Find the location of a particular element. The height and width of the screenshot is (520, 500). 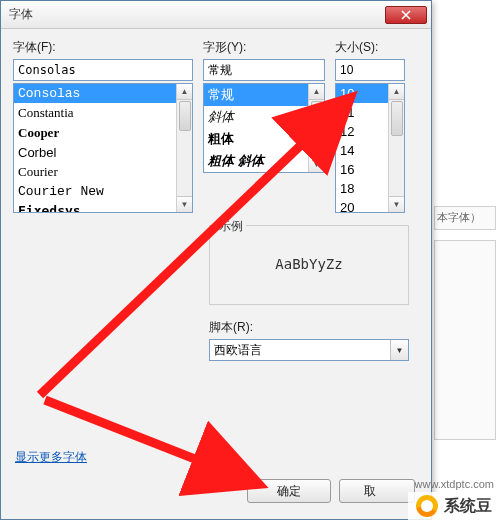

list-item: 20 is located at coordinates (362, 205).